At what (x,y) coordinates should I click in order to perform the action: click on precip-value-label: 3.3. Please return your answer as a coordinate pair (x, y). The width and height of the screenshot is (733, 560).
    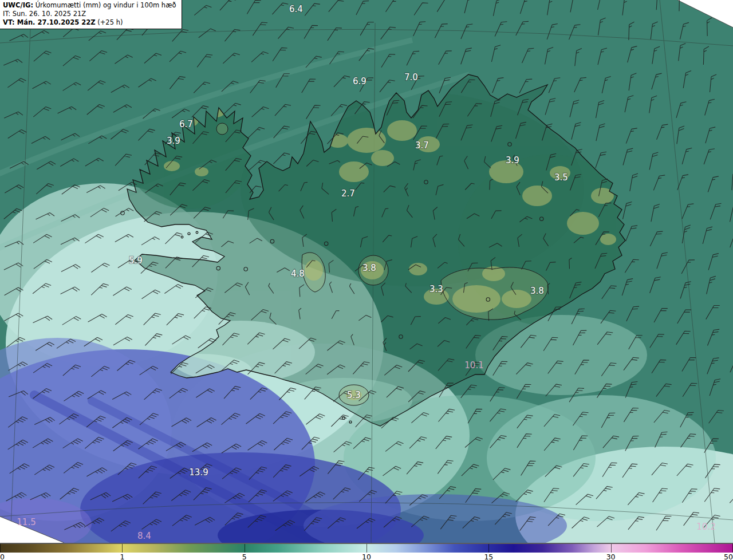
    Looking at the image, I should click on (436, 289).